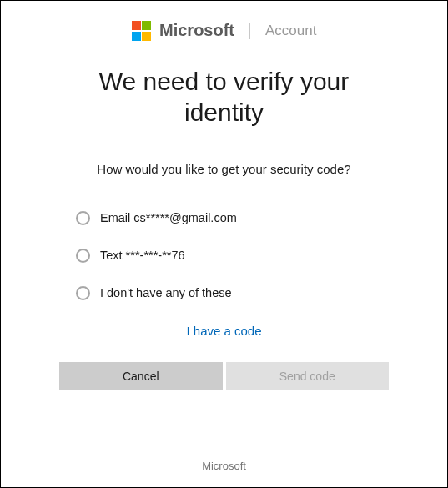 The width and height of the screenshot is (448, 488). I want to click on microsoft-logo-icon, so click(142, 31).